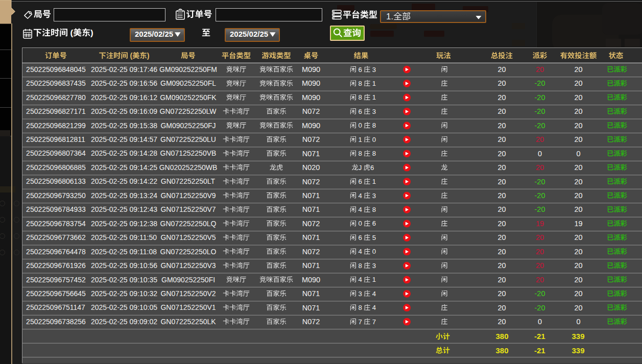  I want to click on svg-text: GM090252250FI, so click(188, 280).